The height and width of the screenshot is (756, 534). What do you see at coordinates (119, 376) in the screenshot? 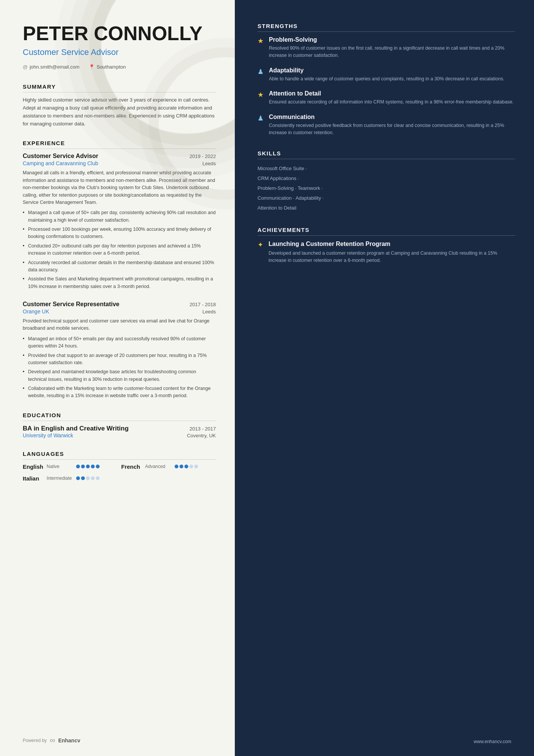
I see `bullet-item: Developed and maintained knowledge base …` at bounding box center [119, 376].